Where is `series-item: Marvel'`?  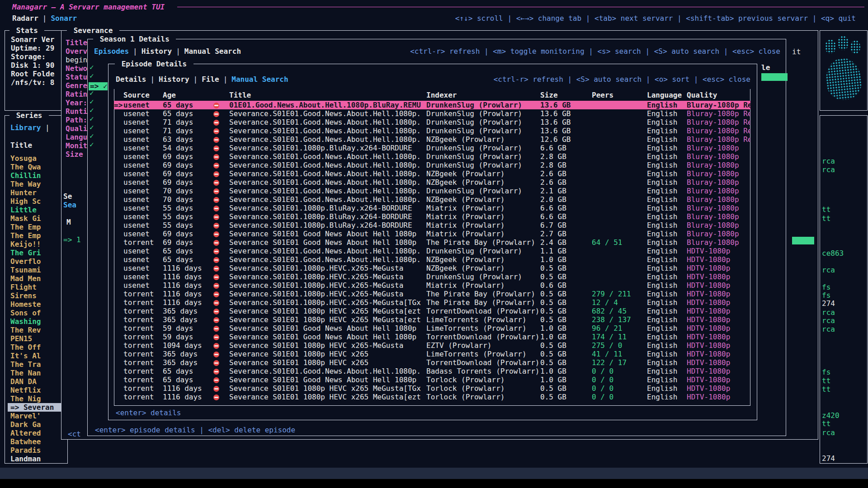 series-item: Marvel' is located at coordinates (37, 416).